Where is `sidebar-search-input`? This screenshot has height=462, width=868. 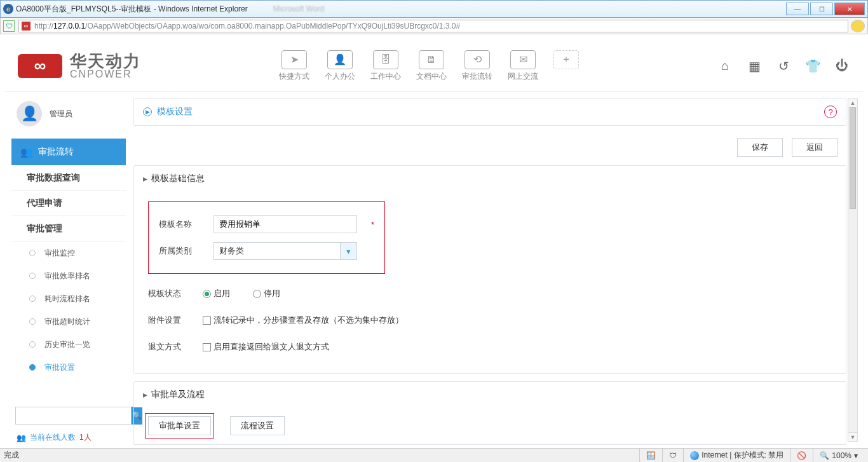 sidebar-search-input is located at coordinates (74, 416).